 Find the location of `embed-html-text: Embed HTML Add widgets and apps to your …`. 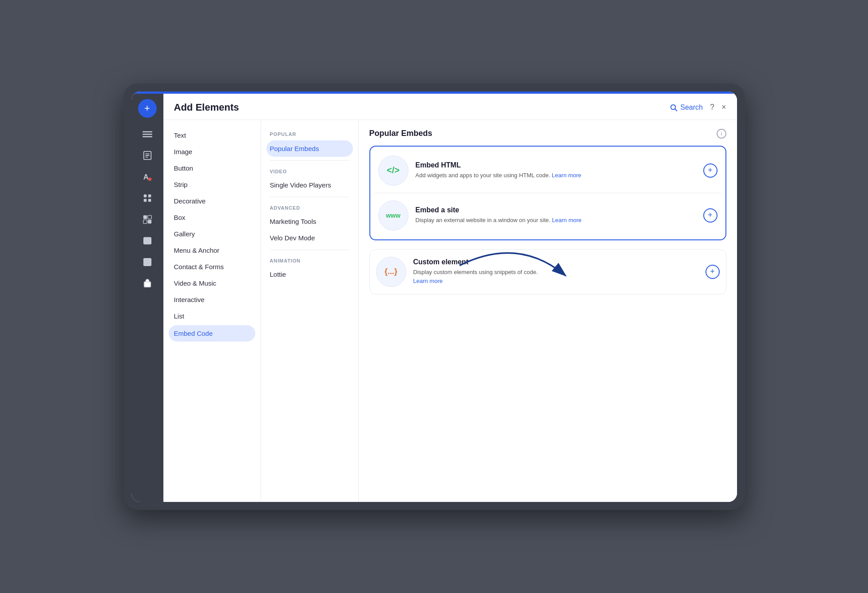

embed-html-text: Embed HTML Add widgets and apps to your … is located at coordinates (556, 171).